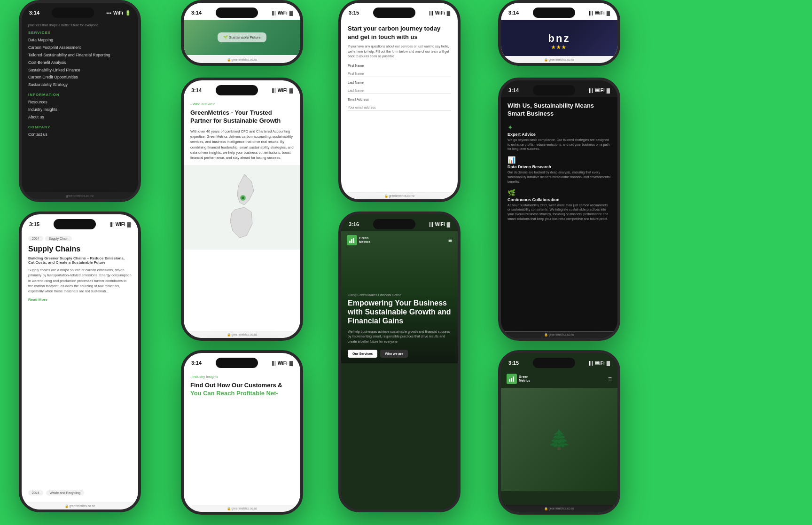 The width and height of the screenshot is (812, 525). What do you see at coordinates (559, 145) in the screenshot?
I see `expert-advice-desc: We go beyond basic compliance. Our tailo…` at bounding box center [559, 145].